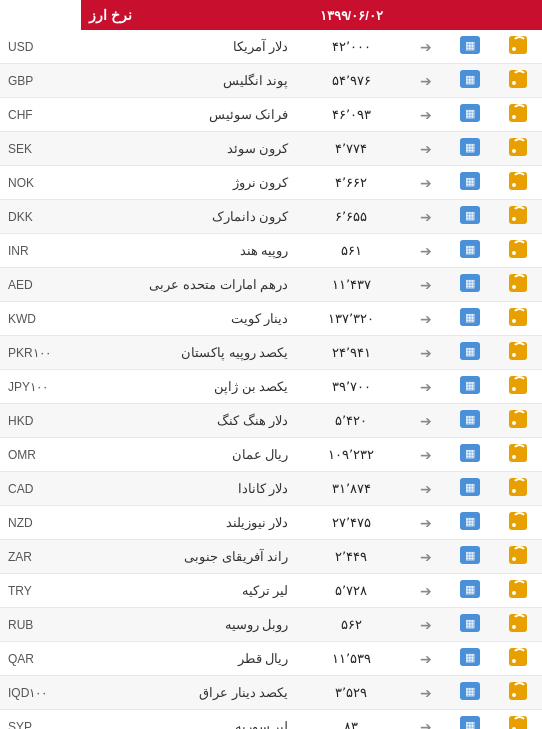 This screenshot has width=542, height=729. Describe the element at coordinates (271, 591) in the screenshot. I see `table-row: ➔۵٬۷۲۸لیر ترکیهTRY` at that location.